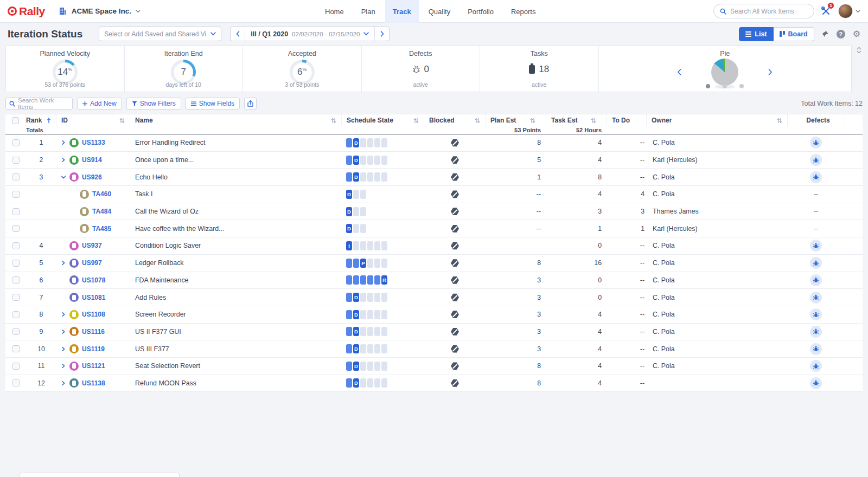 Image resolution: width=868 pixels, height=477 pixels. Describe the element at coordinates (236, 143) in the screenshot. I see `work-item-name: Error Handling Redirect` at that location.